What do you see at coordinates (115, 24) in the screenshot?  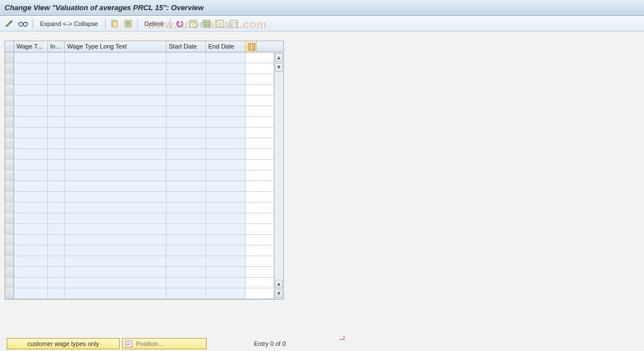 I see `copy-button` at bounding box center [115, 24].